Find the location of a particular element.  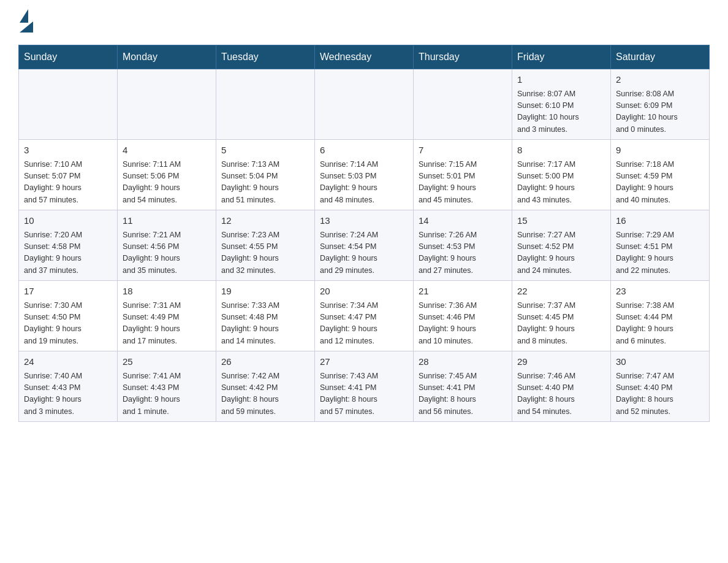

calendar-cell: 9Sunrise: 7:18 AMSunset: 4:59 PMDaylight… is located at coordinates (661, 175).